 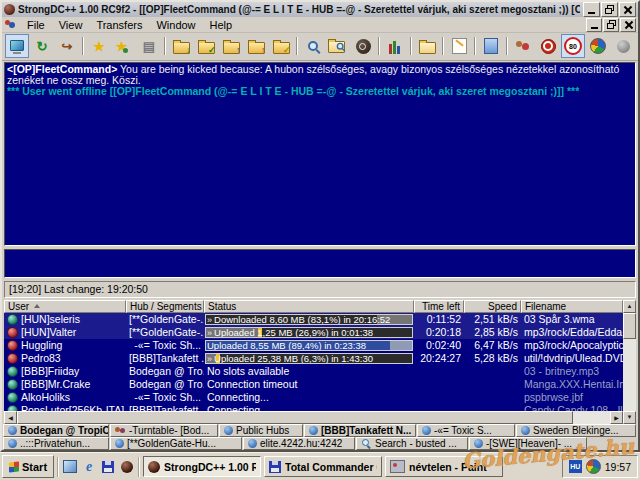 I want to click on settings-button, so click(x=459, y=46).